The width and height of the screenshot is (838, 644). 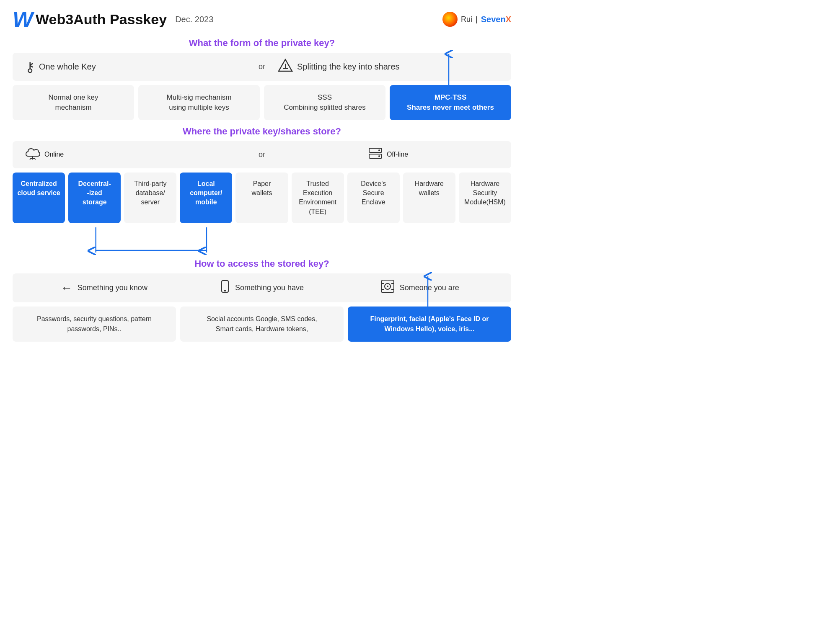 What do you see at coordinates (262, 240) in the screenshot?
I see `connector-svg` at bounding box center [262, 240].